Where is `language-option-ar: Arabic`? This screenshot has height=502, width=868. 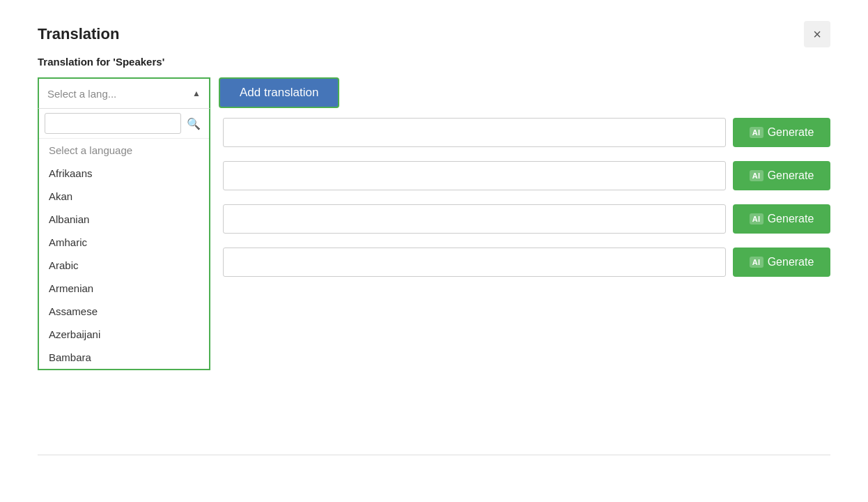 language-option-ar: Arabic is located at coordinates (124, 265).